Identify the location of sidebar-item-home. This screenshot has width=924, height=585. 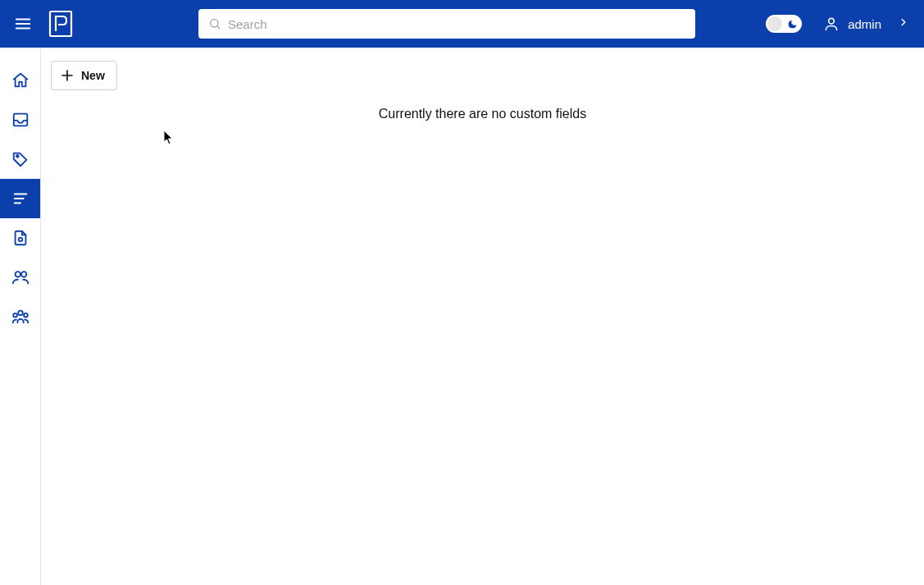
(20, 80).